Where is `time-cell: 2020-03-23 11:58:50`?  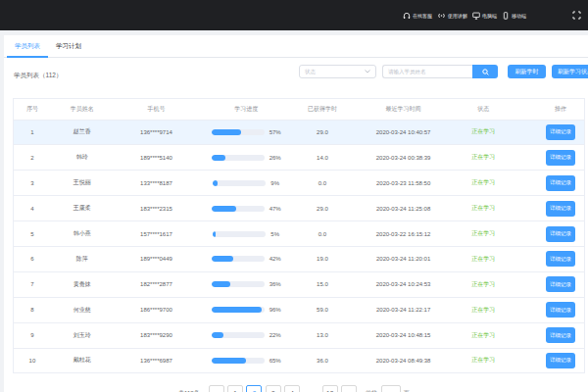 time-cell: 2020-03-23 11:58:50 is located at coordinates (404, 183).